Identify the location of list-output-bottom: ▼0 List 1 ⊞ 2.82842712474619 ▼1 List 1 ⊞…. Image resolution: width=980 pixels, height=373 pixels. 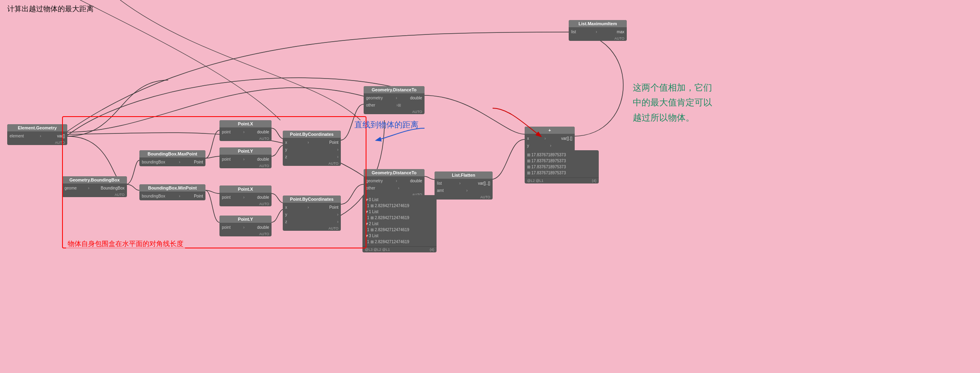
(400, 224).